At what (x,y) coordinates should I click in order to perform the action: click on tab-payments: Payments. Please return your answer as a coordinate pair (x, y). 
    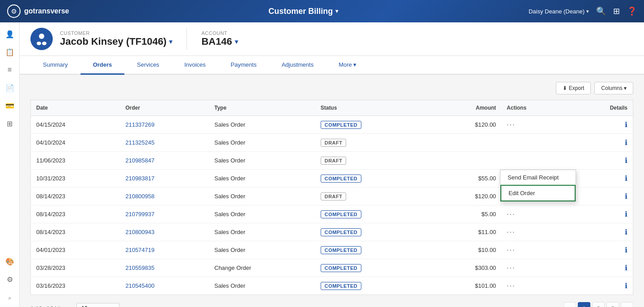
    Looking at the image, I should click on (244, 65).